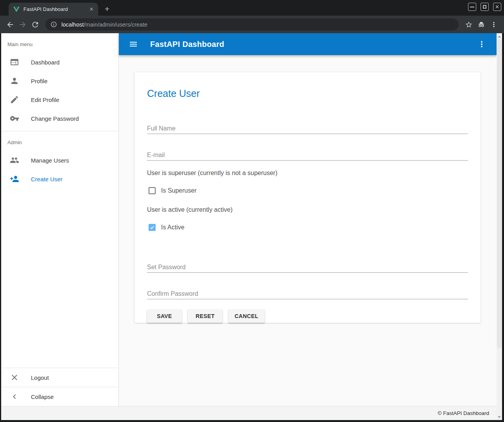 The height and width of the screenshot is (422, 504). Describe the element at coordinates (497, 7) in the screenshot. I see `window-close-button: ✕` at that location.